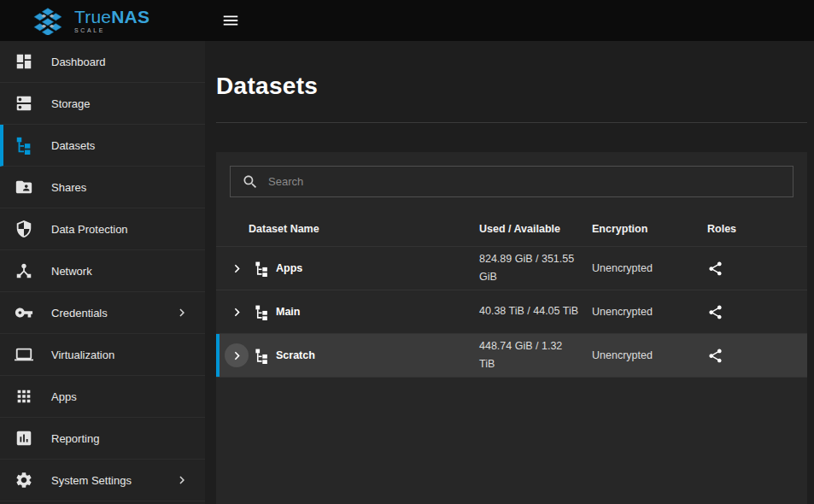  What do you see at coordinates (102, 313) in the screenshot?
I see `sidebar-item-credentials: Credentials` at bounding box center [102, 313].